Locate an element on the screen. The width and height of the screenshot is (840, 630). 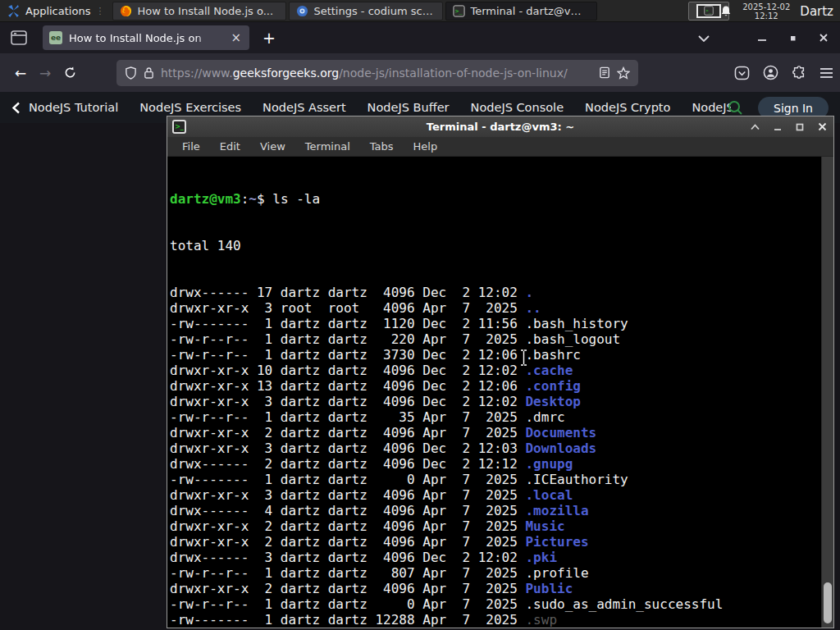
toolbar-right-icons is located at coordinates (784, 72).